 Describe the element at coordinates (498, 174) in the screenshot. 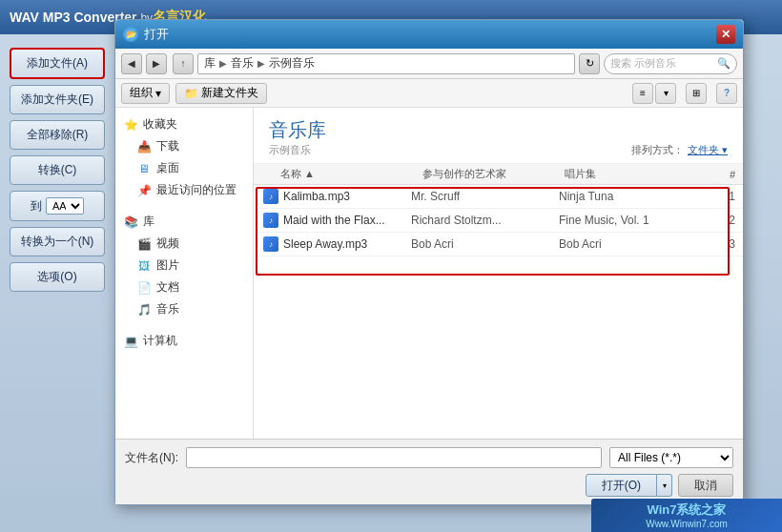

I see `file-list-header: 名称 ▲ 参与创作的艺术家 唱片集 #` at that location.